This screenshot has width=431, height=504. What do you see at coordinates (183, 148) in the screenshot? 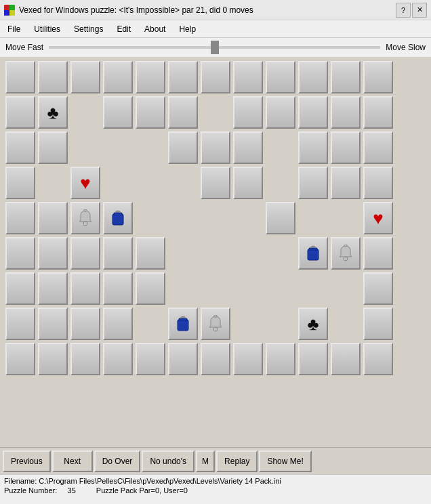
I see `tile-r3c6` at bounding box center [183, 148].